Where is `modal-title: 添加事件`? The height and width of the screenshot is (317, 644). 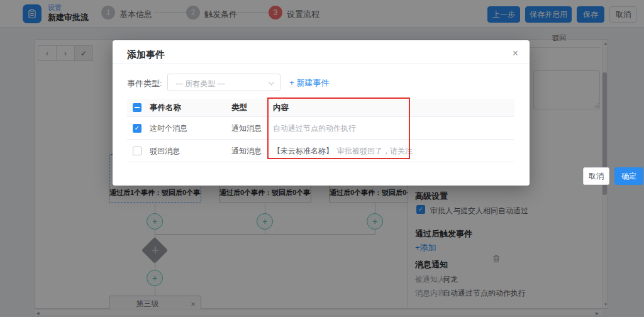 modal-title: 添加事件 is located at coordinates (146, 55).